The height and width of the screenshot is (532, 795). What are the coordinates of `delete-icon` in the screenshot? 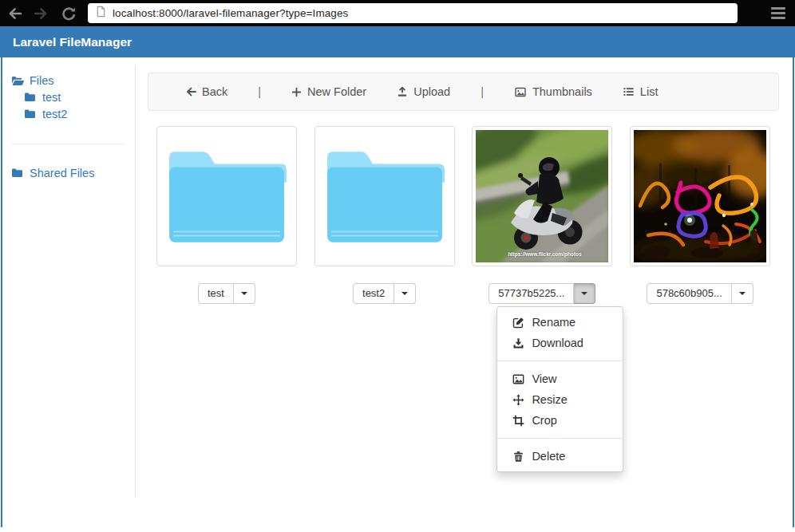 It's located at (519, 456).